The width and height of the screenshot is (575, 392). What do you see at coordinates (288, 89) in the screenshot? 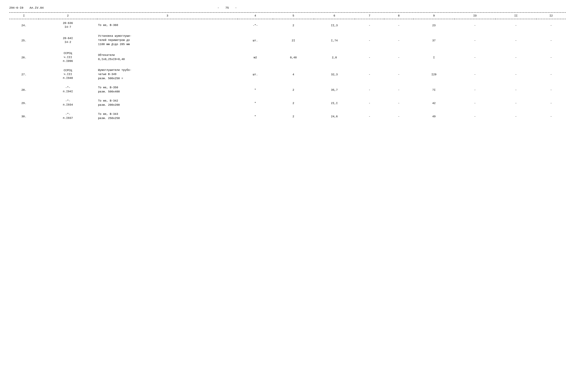
I see `table-row: 28.-"- п.I94IТо же, В-350 разм. 500x400"…` at bounding box center [288, 89].